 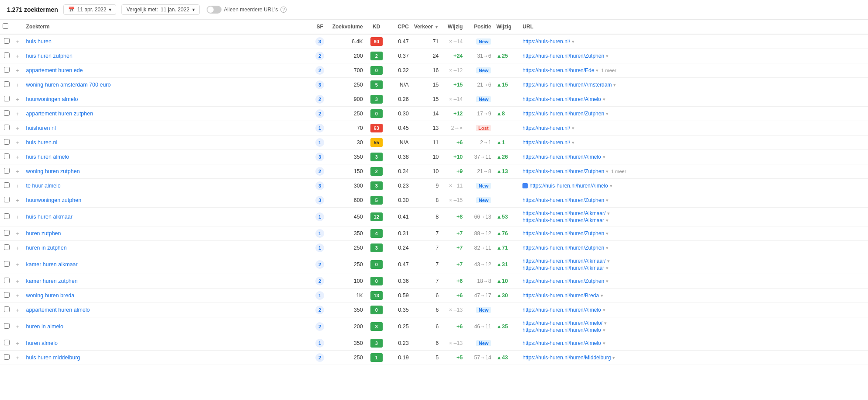 What do you see at coordinates (160, 10) in the screenshot?
I see `compare-button: Vergelijk met: 11 jan. 2022 ▾` at bounding box center [160, 10].